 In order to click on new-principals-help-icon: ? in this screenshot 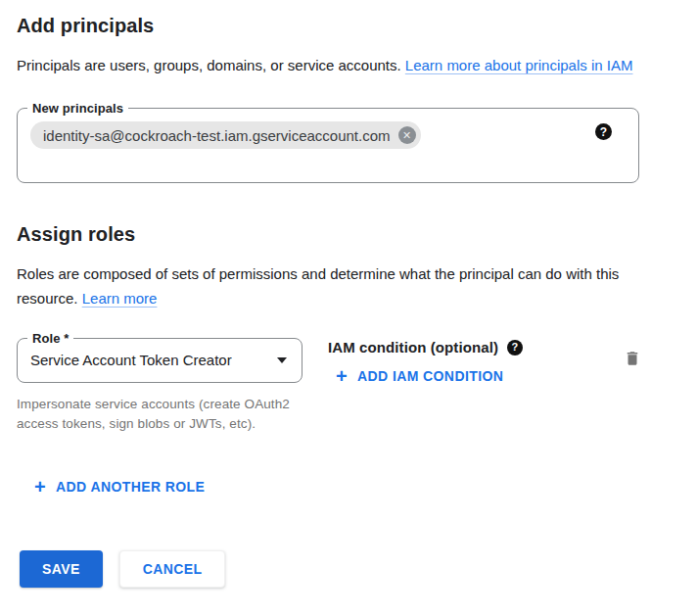, I will do `click(603, 131)`.